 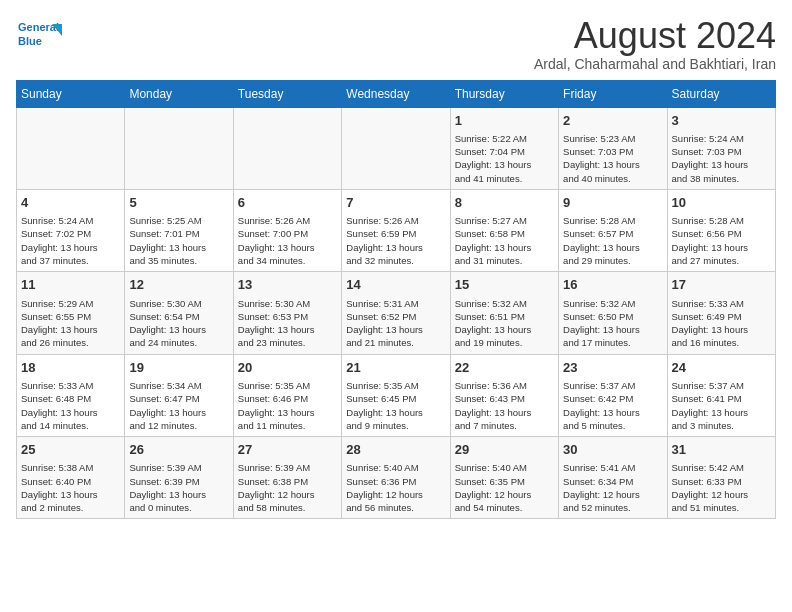 I want to click on day-cell-26: 26Sunrise: 5:39 AMSunset: 6:39 PMDayligh…, so click(x=179, y=478).